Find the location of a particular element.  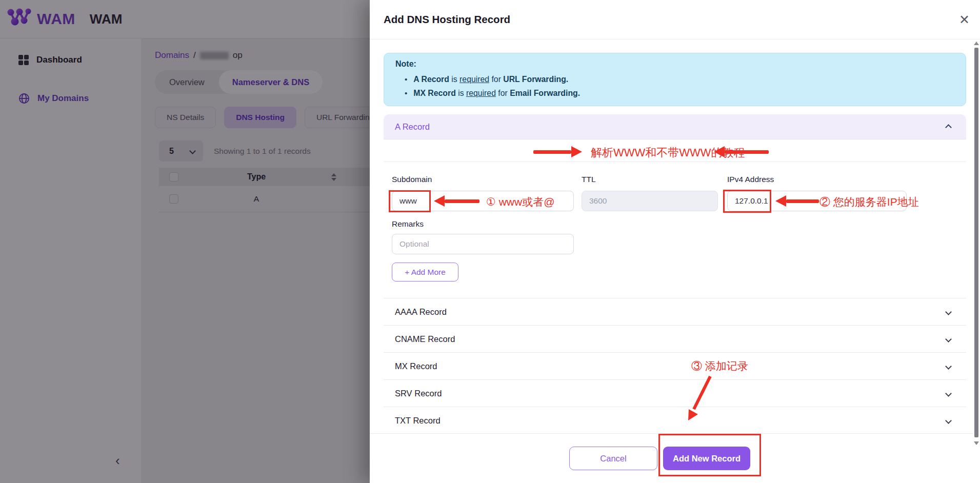

annotation-box-ip is located at coordinates (747, 201).